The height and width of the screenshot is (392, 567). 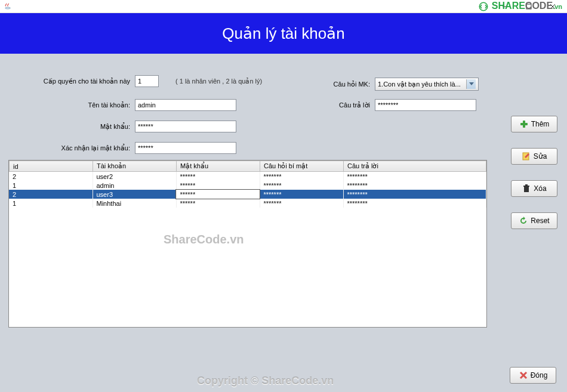 What do you see at coordinates (534, 156) in the screenshot?
I see `edit-button: Sửa` at bounding box center [534, 156].